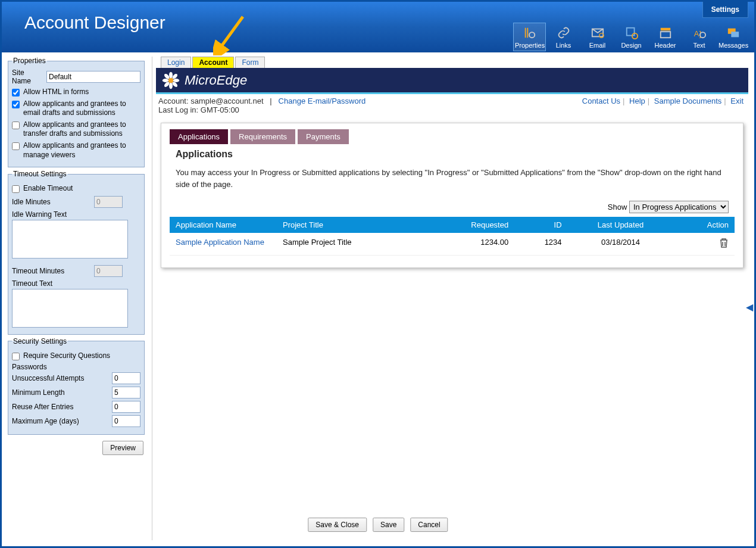 The width and height of the screenshot is (756, 548). I want to click on transfer-label: Allow applicants and grantees to transfe…, so click(82, 130).